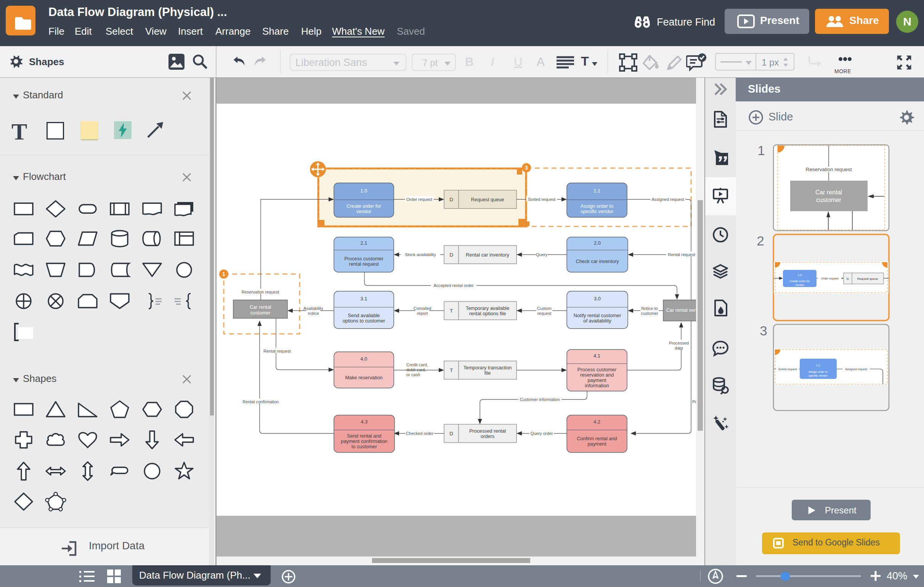 The image size is (924, 587). Describe the element at coordinates (542, 255) in the screenshot. I see `svg-text: Query` at that location.